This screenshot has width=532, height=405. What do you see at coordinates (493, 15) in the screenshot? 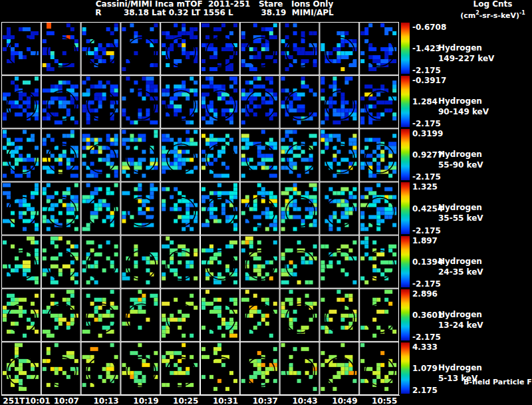
I see `legend-unit: (cm2-sr-s-keV)-1` at bounding box center [493, 15].